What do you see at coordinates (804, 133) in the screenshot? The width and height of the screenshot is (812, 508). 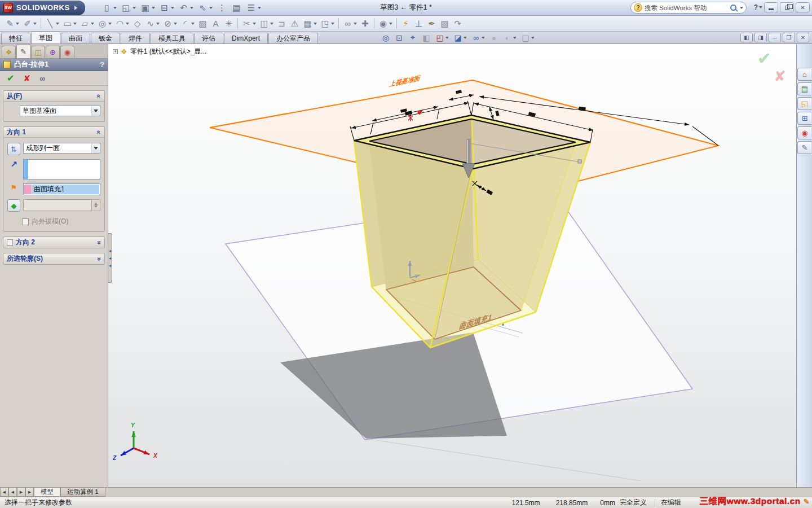 I see `task-pane-tab: ◉` at bounding box center [804, 133].